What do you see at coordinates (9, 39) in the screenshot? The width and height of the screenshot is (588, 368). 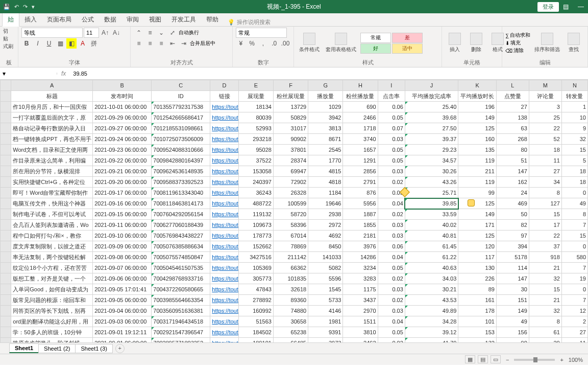 I see `paste-button: 贴` at bounding box center [9, 39].